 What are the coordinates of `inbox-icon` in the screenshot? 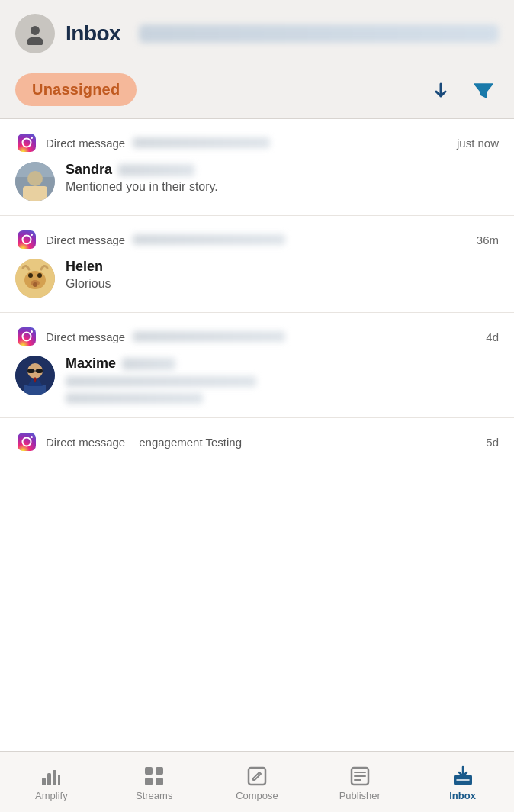 It's located at (463, 776).